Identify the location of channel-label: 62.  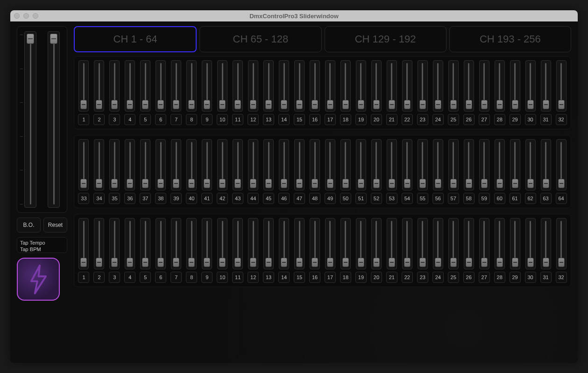
(531, 198).